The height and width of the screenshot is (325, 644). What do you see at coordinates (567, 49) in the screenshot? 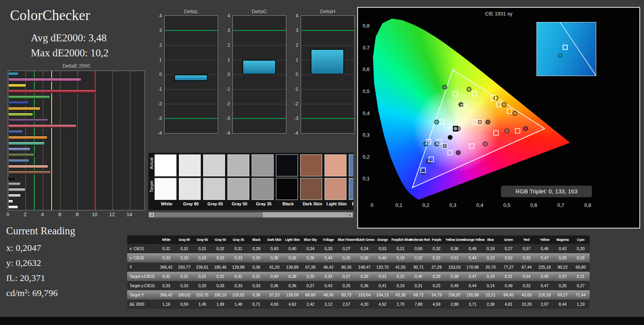
I see `cie-zoom-inset` at bounding box center [567, 49].